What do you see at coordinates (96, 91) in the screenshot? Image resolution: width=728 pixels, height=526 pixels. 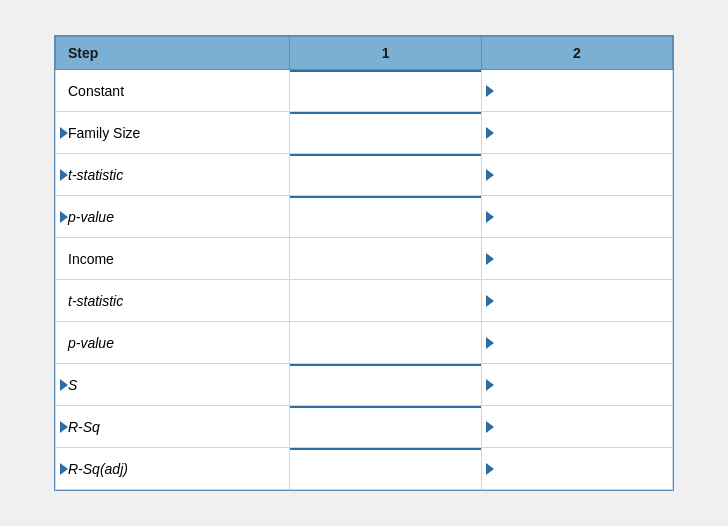 I see `row-label-text-0: Constant` at bounding box center [96, 91].